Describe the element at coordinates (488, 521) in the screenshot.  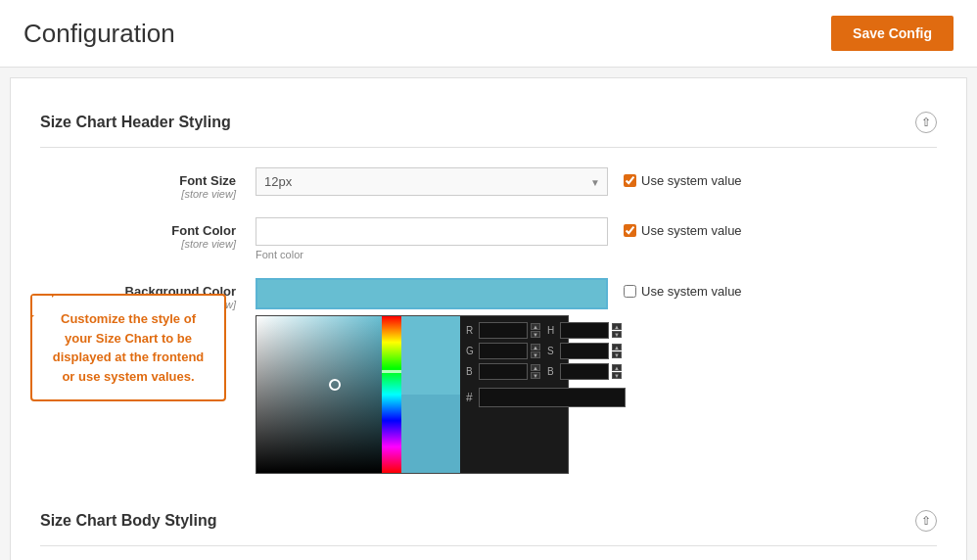
I see `section2-header: Size Chart Body Styling ⇧` at that location.